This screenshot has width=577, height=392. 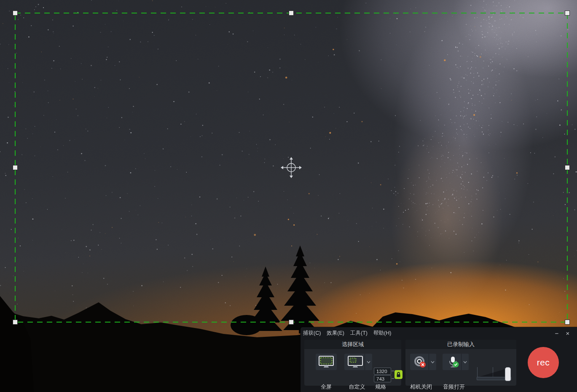 I want to click on handle-bottom-left, so click(x=15, y=323).